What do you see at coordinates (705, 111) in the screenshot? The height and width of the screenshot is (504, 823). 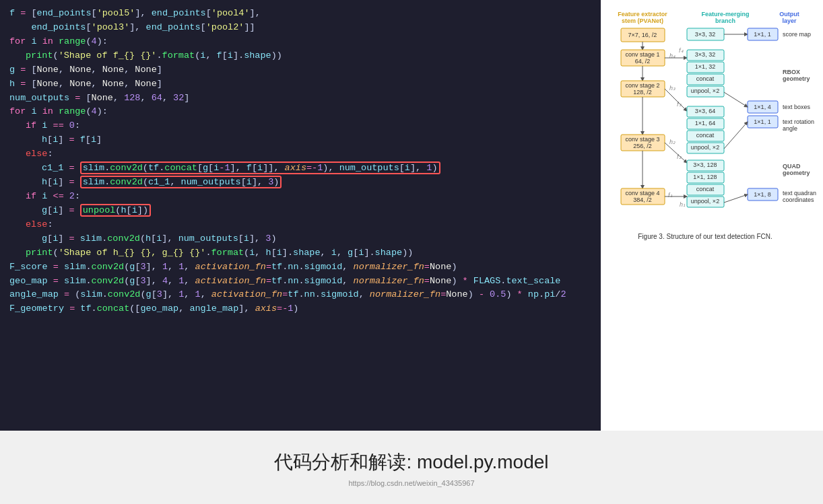 I see `svg-text: 3×3, 64` at bounding box center [705, 111].